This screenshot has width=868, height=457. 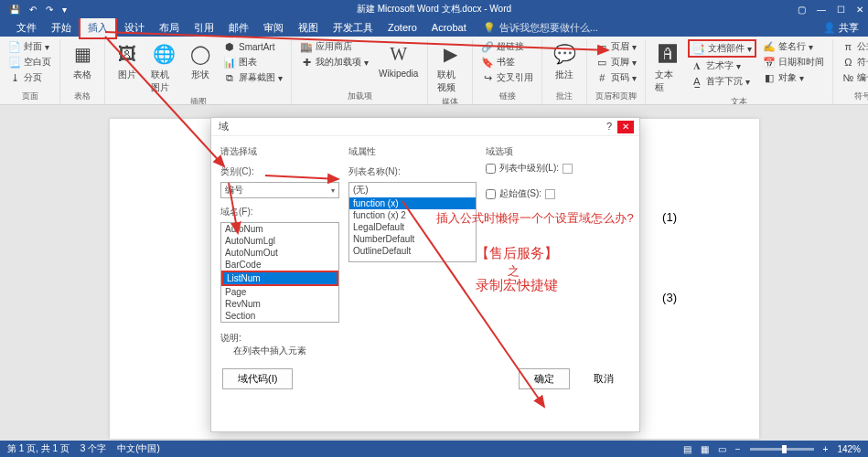 What do you see at coordinates (29, 47) in the screenshot?
I see `cover-page-button: 📄封面 ▾` at bounding box center [29, 47].